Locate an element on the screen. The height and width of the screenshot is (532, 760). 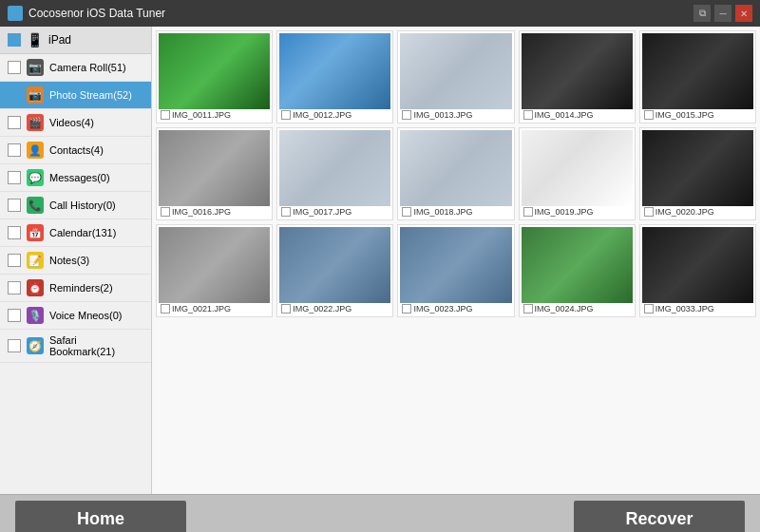
photo-item-img-0017: IMG_0017.JPG is located at coordinates (334, 174).